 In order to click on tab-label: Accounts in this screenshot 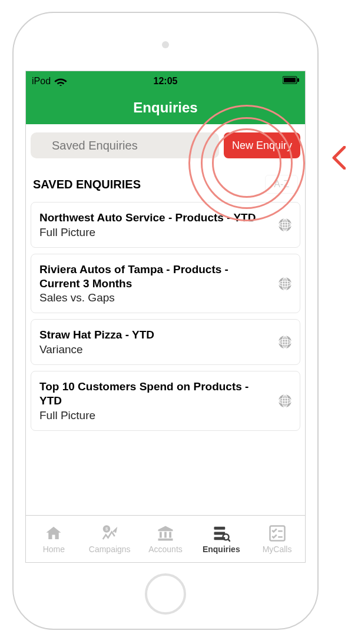, I will do `click(165, 549)`.